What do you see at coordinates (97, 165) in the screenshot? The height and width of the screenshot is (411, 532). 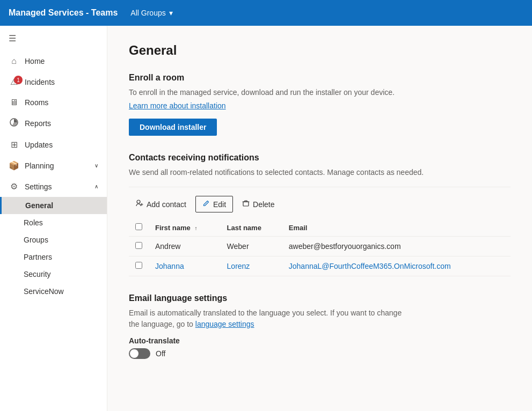 I see `planning-chevron: ∨` at bounding box center [97, 165].